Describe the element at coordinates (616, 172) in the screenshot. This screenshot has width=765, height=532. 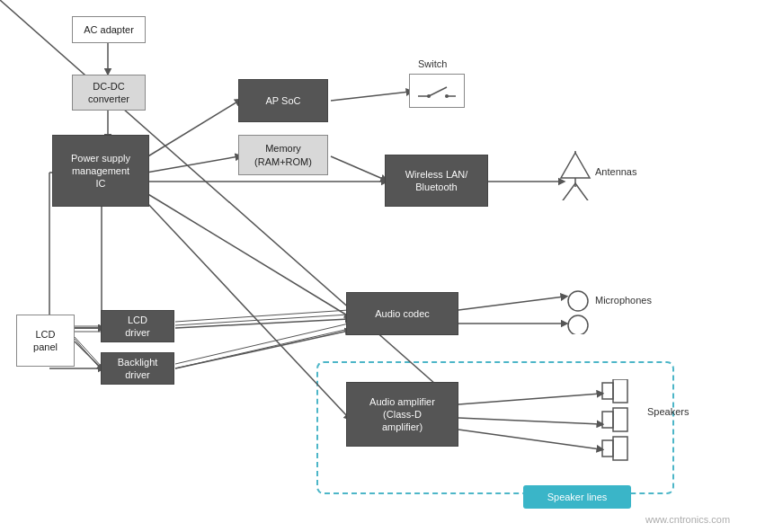
I see `antennas-label: Antennas` at that location.